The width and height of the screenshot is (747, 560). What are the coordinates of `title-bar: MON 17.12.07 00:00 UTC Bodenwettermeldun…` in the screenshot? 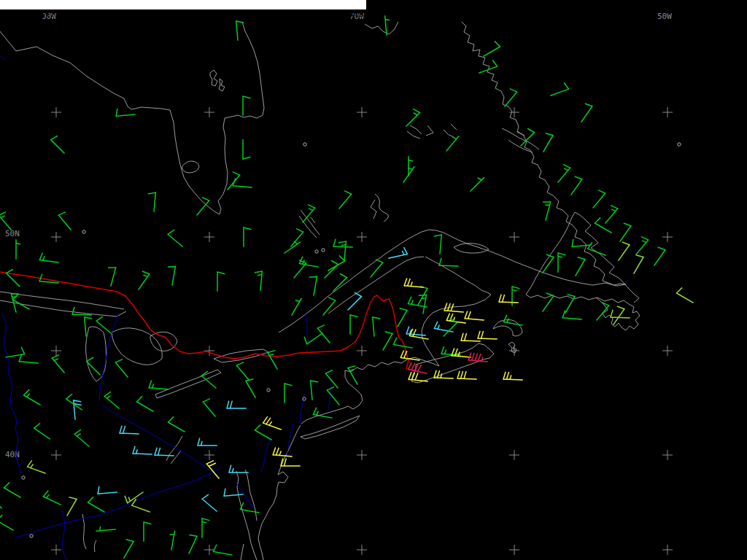 It's located at (183, 4).